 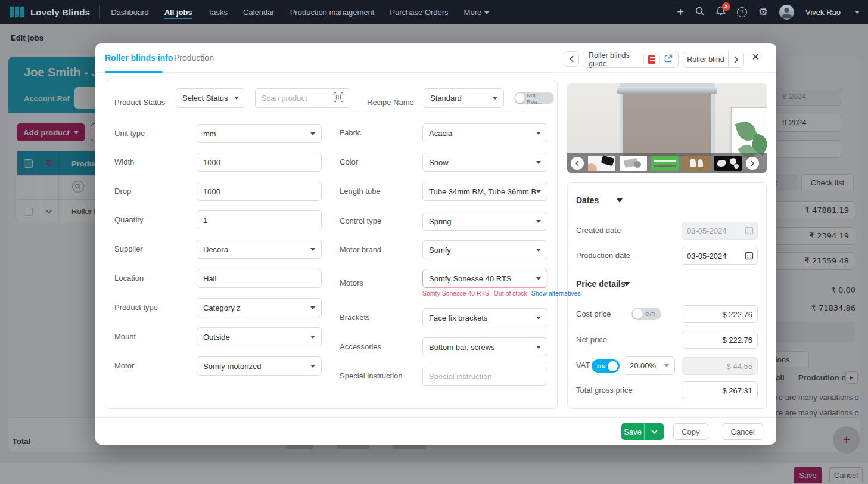 I want to click on product-image-carousel, so click(x=667, y=128).